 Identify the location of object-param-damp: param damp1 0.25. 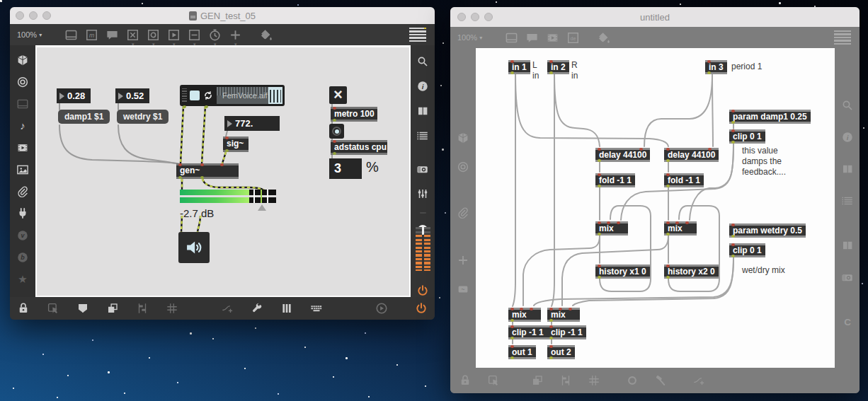
(770, 117).